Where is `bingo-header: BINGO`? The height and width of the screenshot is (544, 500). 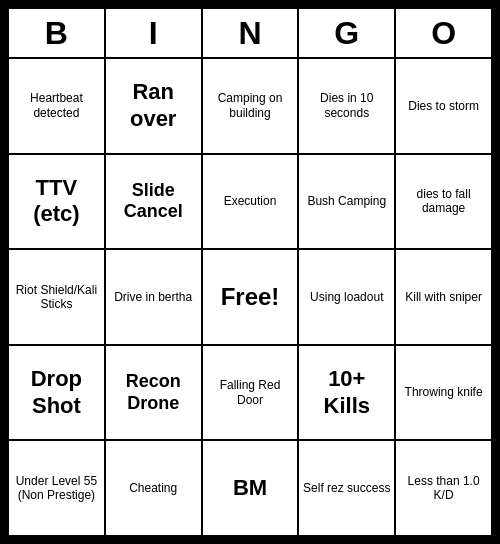 bingo-header: BINGO is located at coordinates (250, 33).